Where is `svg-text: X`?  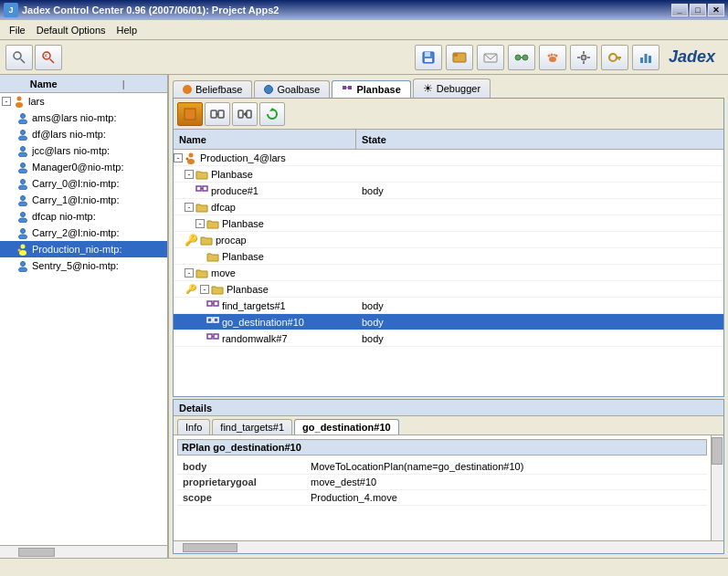
svg-text: X is located at coordinates (46, 56).